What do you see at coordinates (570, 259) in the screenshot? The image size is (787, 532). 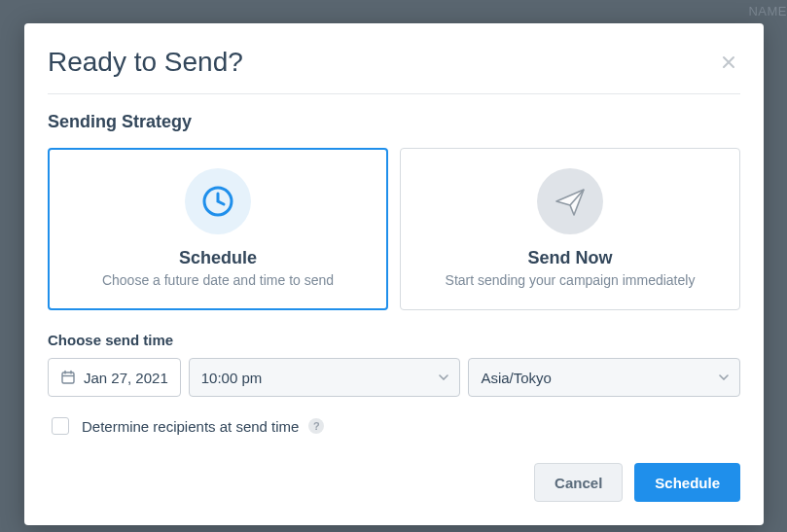 I see `card-title: Send Now` at bounding box center [570, 259].